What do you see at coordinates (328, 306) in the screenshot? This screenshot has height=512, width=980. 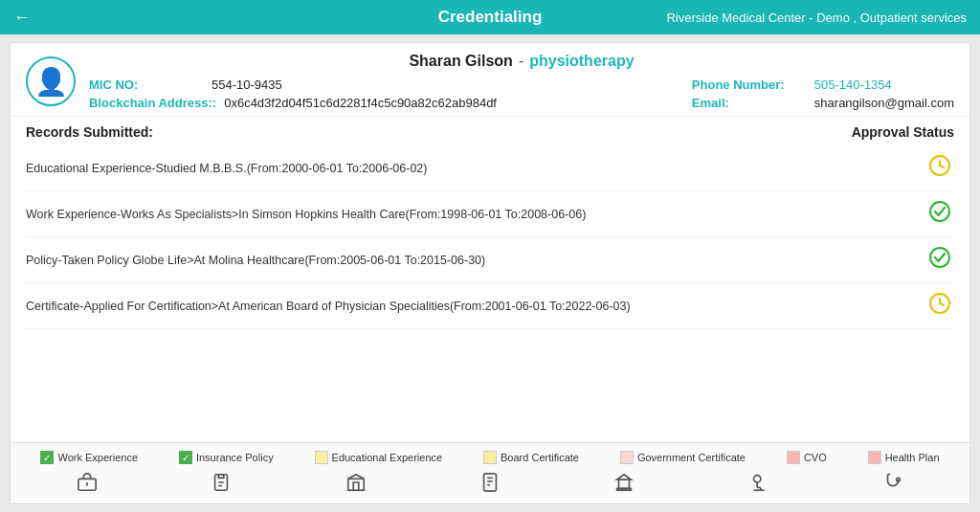 I see `record-text: Certificate-Applied For Certification>At…` at bounding box center [328, 306].